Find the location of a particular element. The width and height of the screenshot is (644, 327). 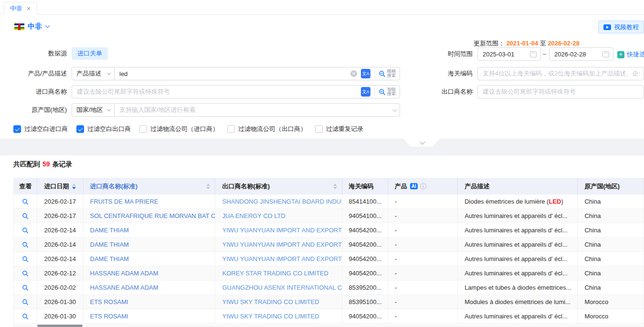

country-title: 中非 is located at coordinates (35, 27).